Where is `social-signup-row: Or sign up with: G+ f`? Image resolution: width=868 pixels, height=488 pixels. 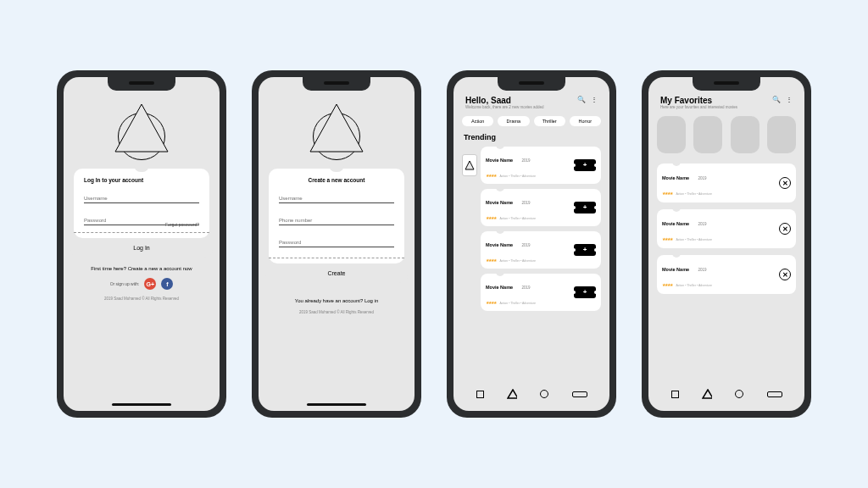
social-signup-row: Or sign up with: G+ f is located at coordinates (142, 284).